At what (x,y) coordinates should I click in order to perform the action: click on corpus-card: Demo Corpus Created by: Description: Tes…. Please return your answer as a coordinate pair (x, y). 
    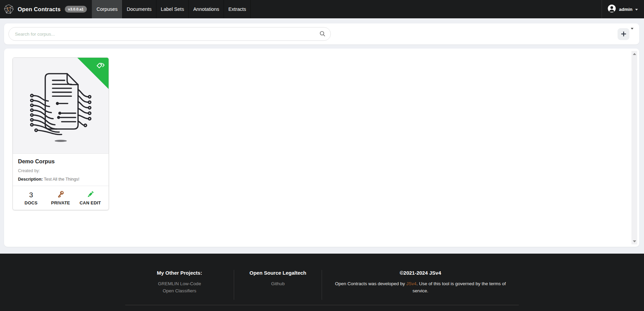
    Looking at the image, I should click on (61, 134).